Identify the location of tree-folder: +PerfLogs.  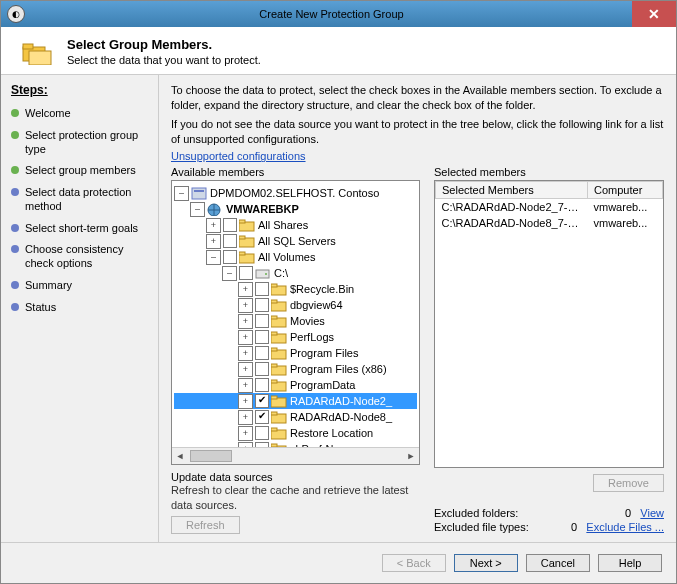
(296, 337).